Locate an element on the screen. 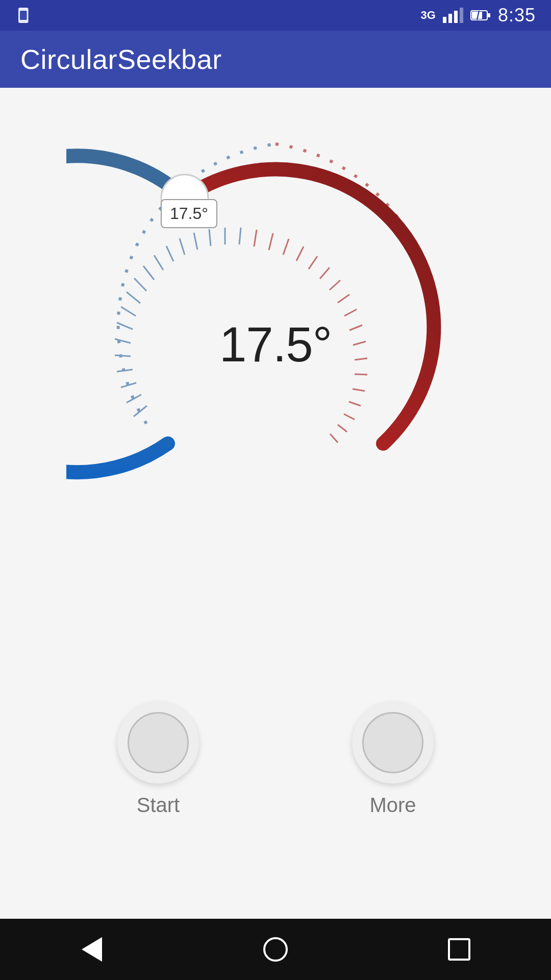 The width and height of the screenshot is (551, 980). recents-icon is located at coordinates (459, 949).